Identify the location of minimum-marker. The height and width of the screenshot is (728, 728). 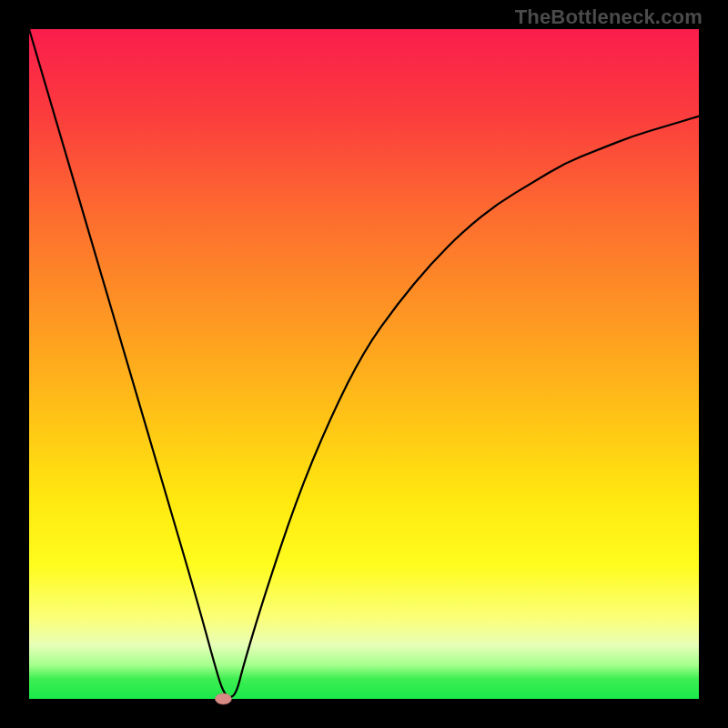
(223, 699).